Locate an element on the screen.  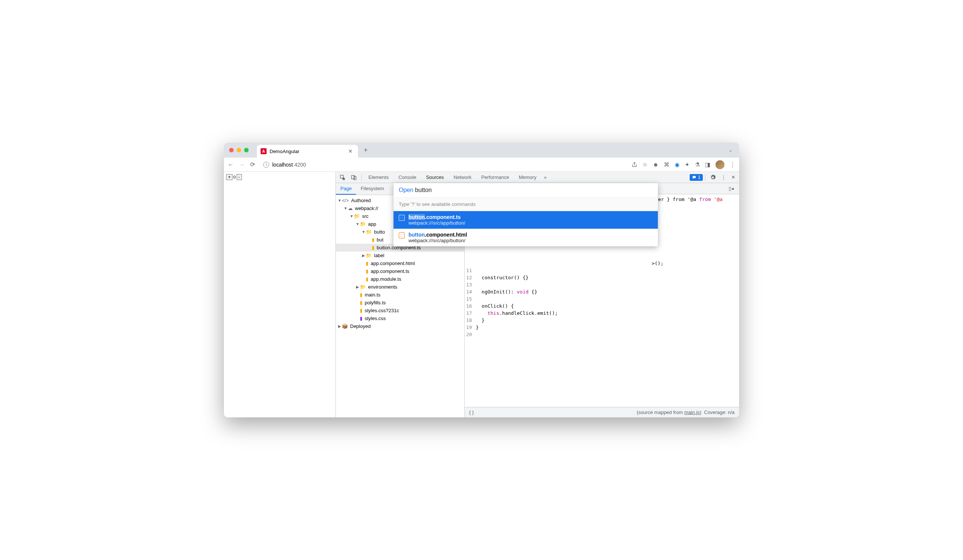
chrome-menu-button: ⋮ is located at coordinates (733, 165).